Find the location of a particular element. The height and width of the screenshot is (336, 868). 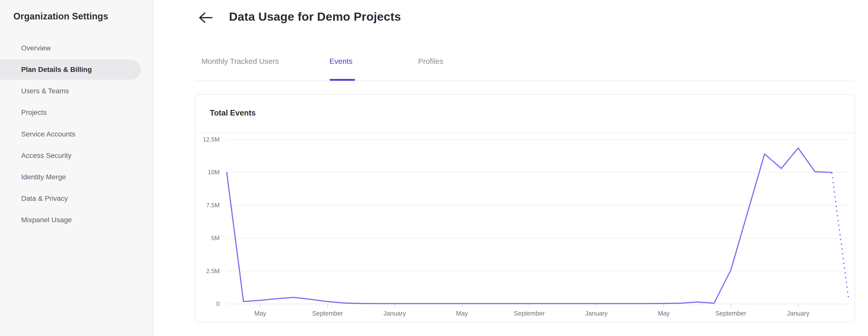

x-axis-label-may-3: May is located at coordinates (462, 313).